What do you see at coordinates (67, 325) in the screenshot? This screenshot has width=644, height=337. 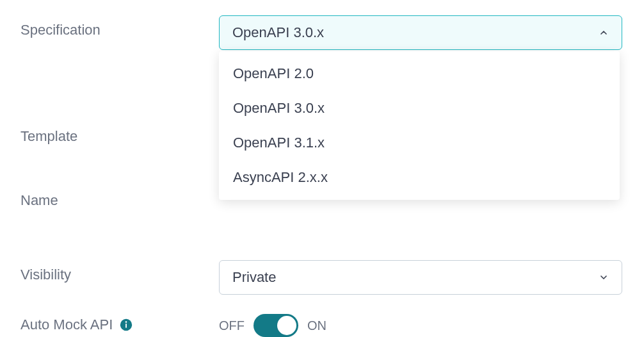 I see `auto-mock-label: Auto Mock API` at bounding box center [67, 325].